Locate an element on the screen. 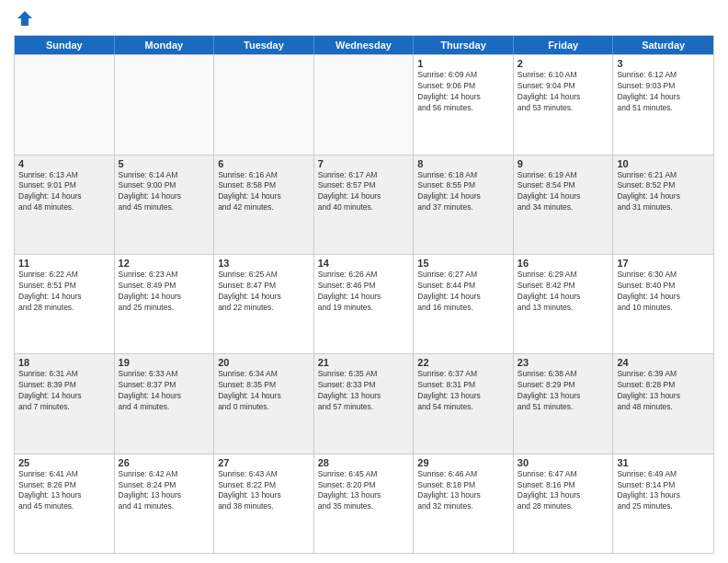  day-info: Sunrise: 6:12 AMSunset: 9:03 PMDaylight:… is located at coordinates (664, 92).